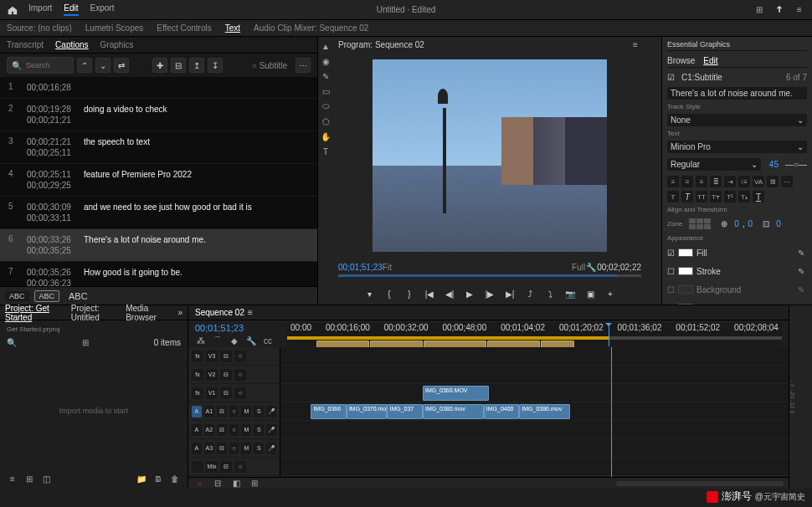 The image size is (812, 507). I want to click on proj-tab-1: Project: Get Started, so click(33, 313).